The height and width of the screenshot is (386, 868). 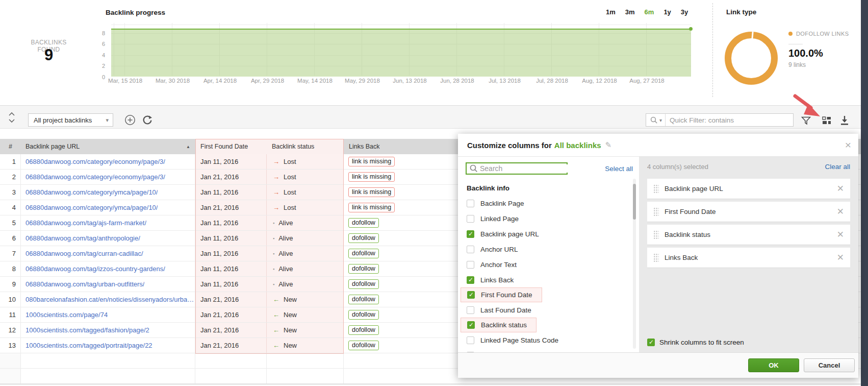 What do you see at coordinates (845, 120) in the screenshot?
I see `export-download-button` at bounding box center [845, 120].